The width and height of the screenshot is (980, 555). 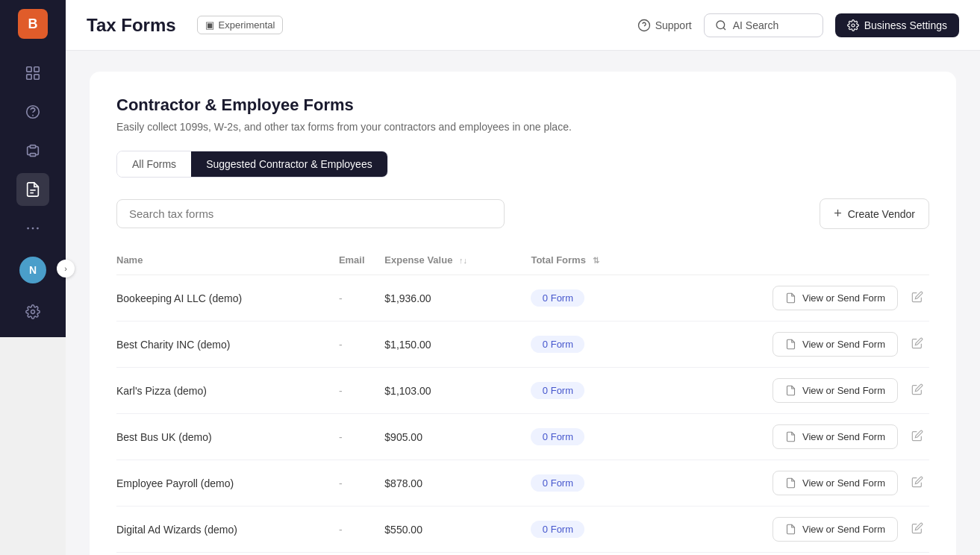 What do you see at coordinates (596, 260) in the screenshot?
I see `total-forms-sort-icon: ⇅` at bounding box center [596, 260].